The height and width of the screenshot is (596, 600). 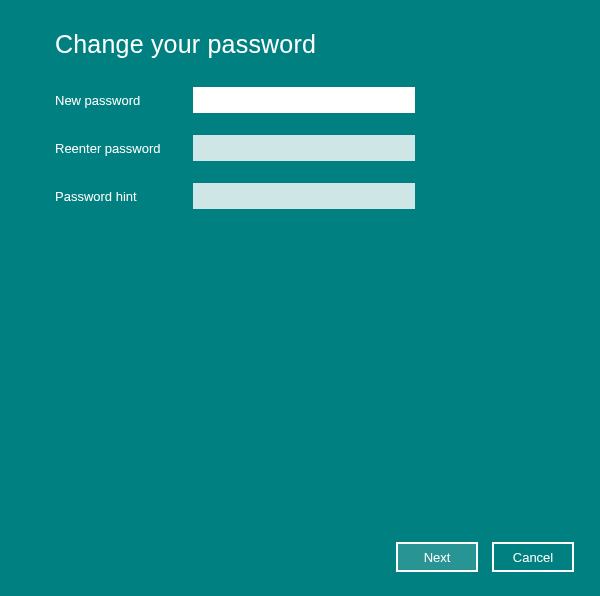 I want to click on page-title: Change your password, so click(x=328, y=44).